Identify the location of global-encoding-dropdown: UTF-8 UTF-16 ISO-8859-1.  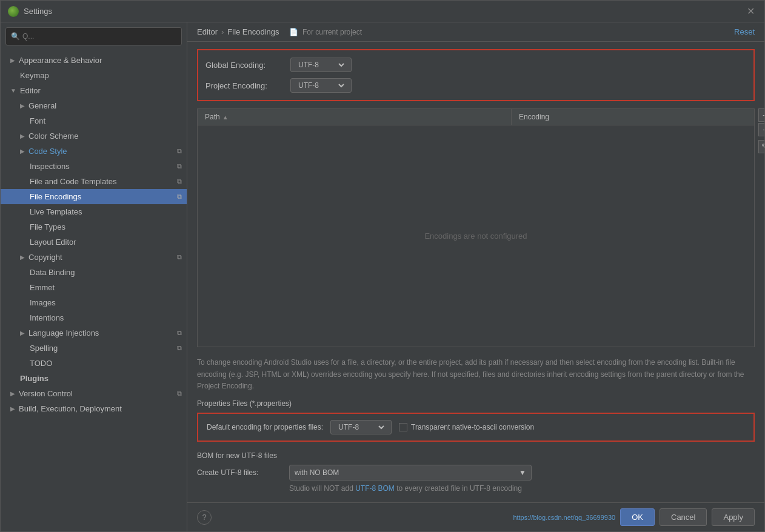
(321, 65).